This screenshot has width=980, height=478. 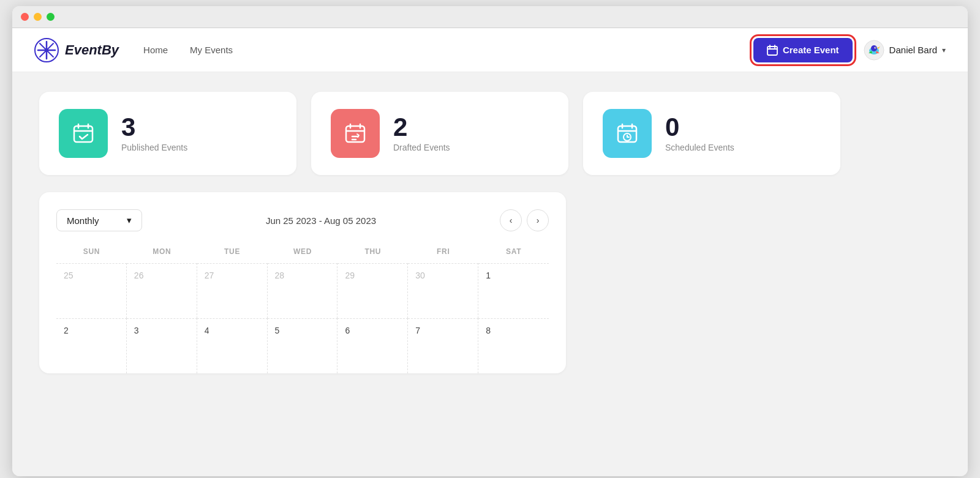 What do you see at coordinates (162, 291) in the screenshot?
I see `cal-cell-26: 26` at bounding box center [162, 291].